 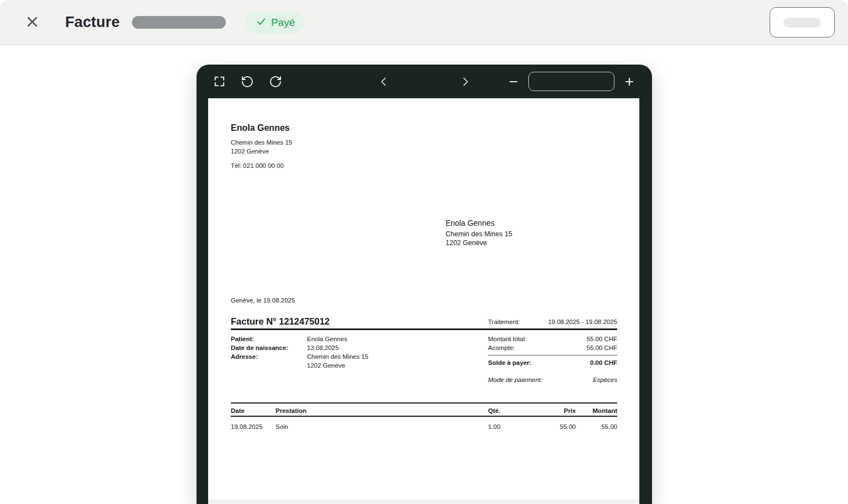 I want to click on birthdate-value: 13.08.2025, so click(x=323, y=348).